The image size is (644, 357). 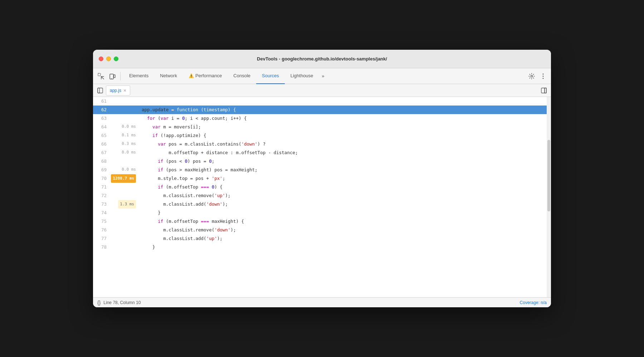 What do you see at coordinates (322, 118) in the screenshot?
I see `table-row: 63 for (var i = 0; i < app.count; i++) {` at bounding box center [322, 118].